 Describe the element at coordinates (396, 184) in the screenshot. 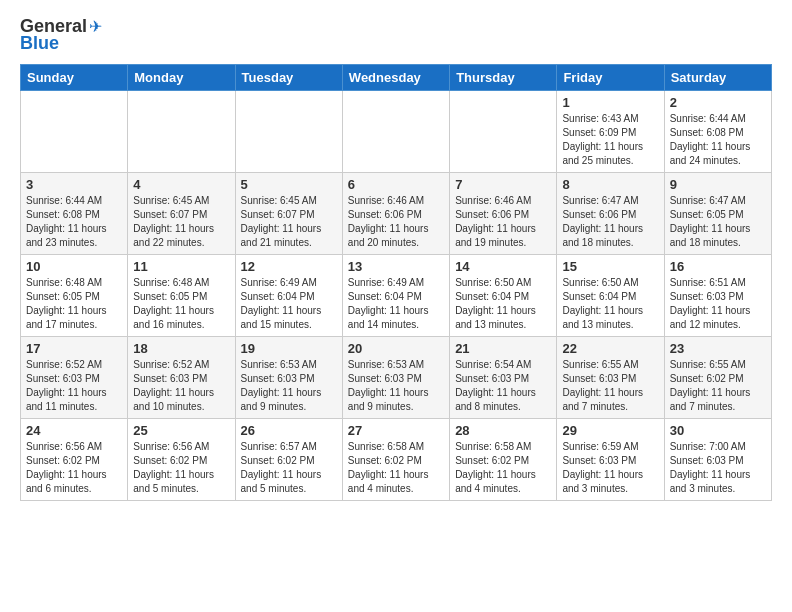

I see `day-number: 6` at that location.